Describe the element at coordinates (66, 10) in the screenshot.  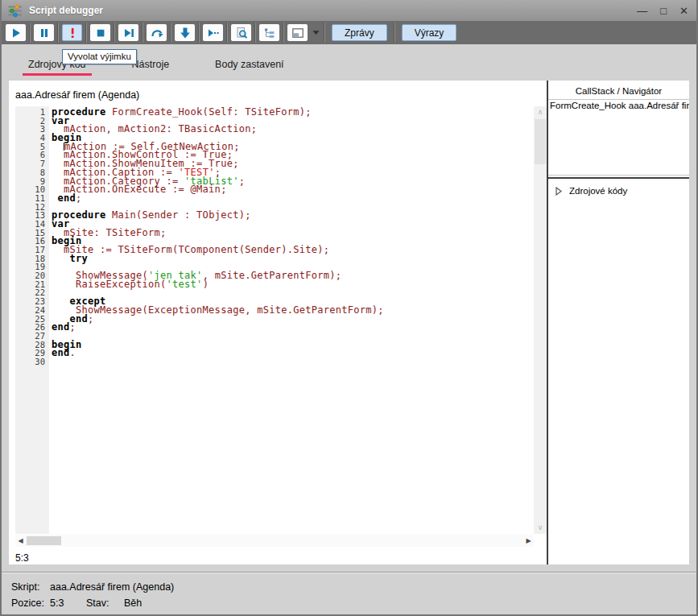
I see `window-title: Script debugger` at that location.